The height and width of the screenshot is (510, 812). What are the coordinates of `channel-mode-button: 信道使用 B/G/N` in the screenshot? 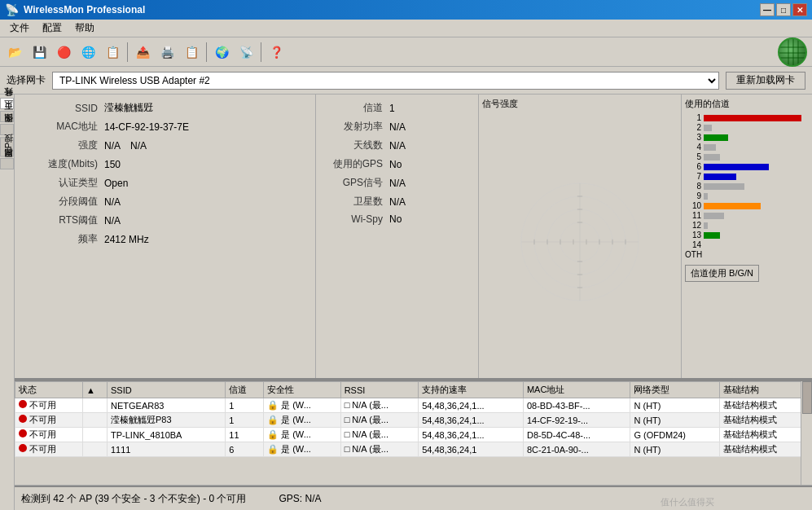 It's located at (722, 274).